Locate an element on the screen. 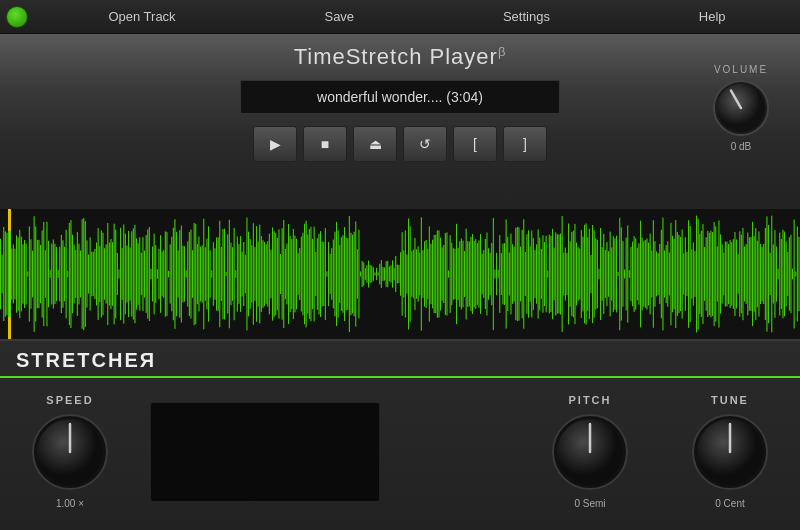 This screenshot has width=800, height=530. stretcher-right: PITCH 0 Semi TUNE is located at coordinates (660, 452).